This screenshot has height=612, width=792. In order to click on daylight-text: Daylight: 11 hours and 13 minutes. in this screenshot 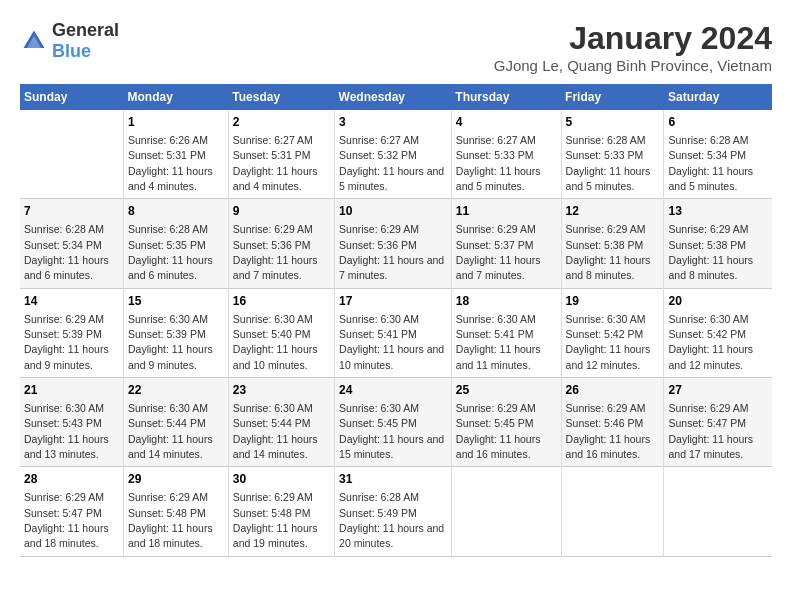, I will do `click(66, 446)`.